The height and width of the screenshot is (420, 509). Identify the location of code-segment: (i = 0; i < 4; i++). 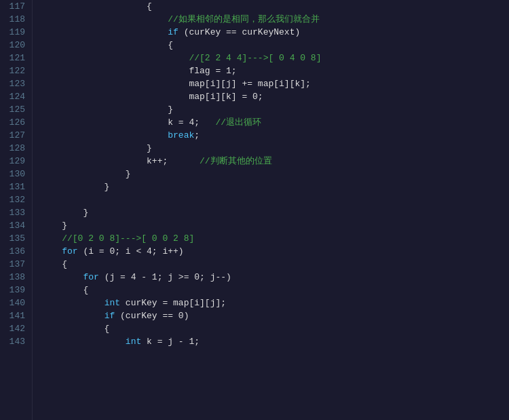
(131, 251).